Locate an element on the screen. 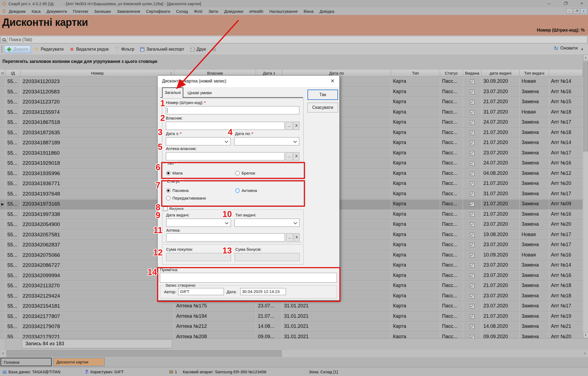 Image resolution: width=588 pixels, height=376 pixels. refresh-button: Оновити is located at coordinates (569, 48).